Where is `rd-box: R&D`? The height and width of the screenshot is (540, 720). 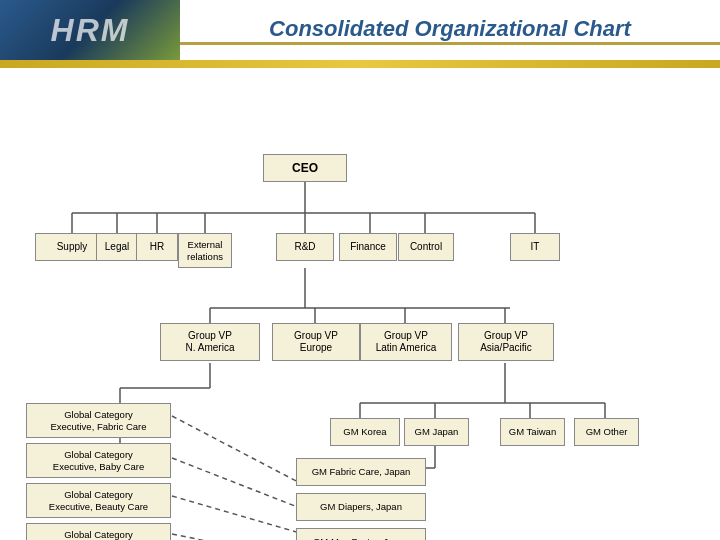
rd-box: R&D is located at coordinates (305, 247).